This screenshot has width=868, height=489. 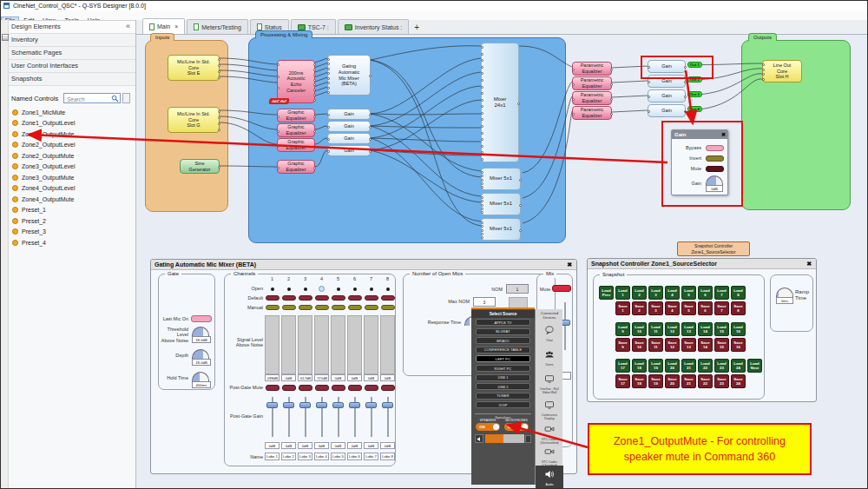 What do you see at coordinates (722, 329) in the screenshot?
I see `load-15-button: Load15` at bounding box center [722, 329].